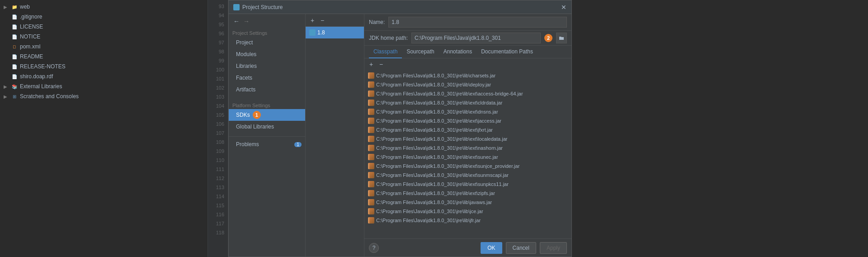  Describe the element at coordinates (218, 88) in the screenshot. I see `line-num: 102` at that location.